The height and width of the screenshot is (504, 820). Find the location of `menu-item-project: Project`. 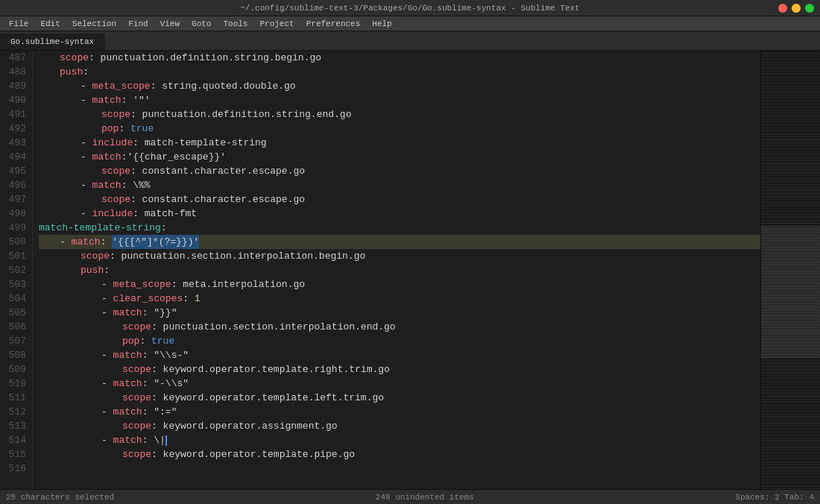

menu-item-project: Project is located at coordinates (277, 24).